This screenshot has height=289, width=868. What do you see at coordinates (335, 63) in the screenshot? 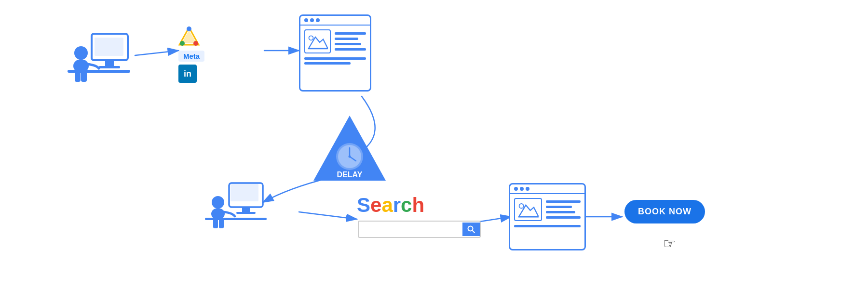
I see `browser-extra-lines` at bounding box center [335, 63].